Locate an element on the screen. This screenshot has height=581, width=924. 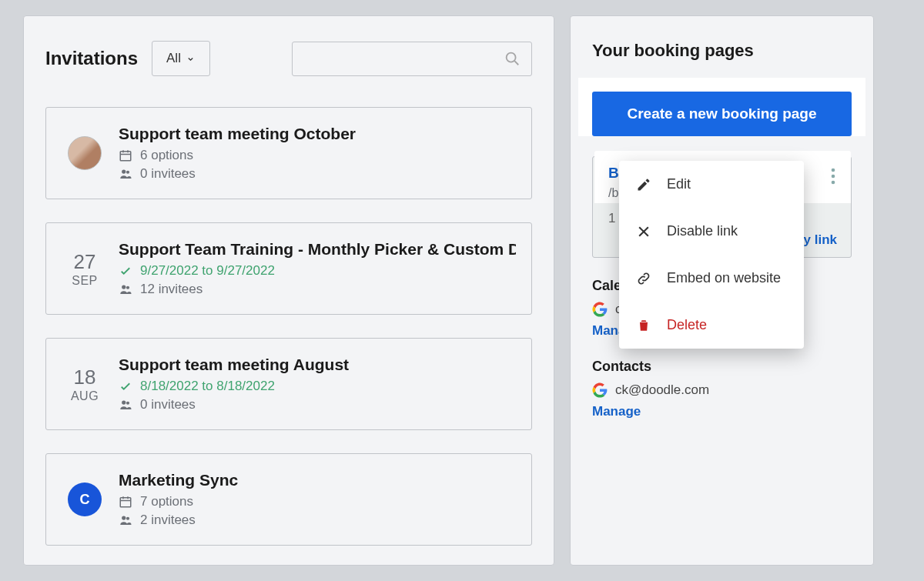
menu-item-label: Embed on website is located at coordinates (724, 279).